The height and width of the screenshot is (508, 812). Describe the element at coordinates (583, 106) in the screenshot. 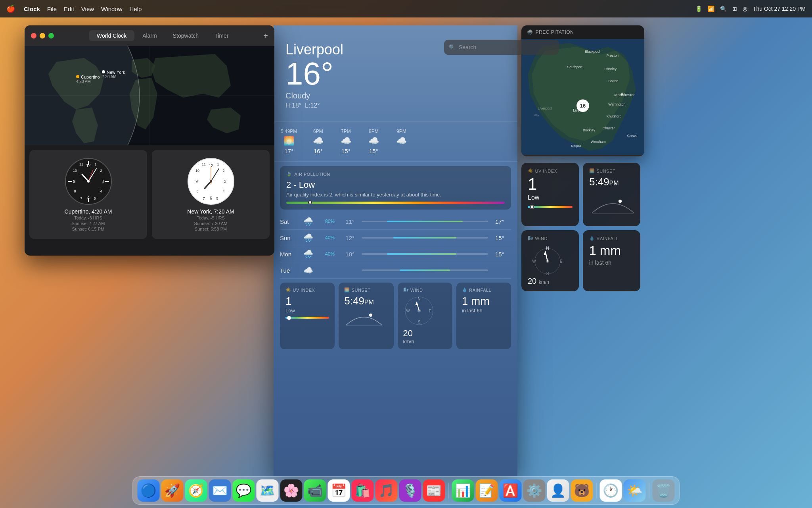

I see `svg-text: 16` at that location.